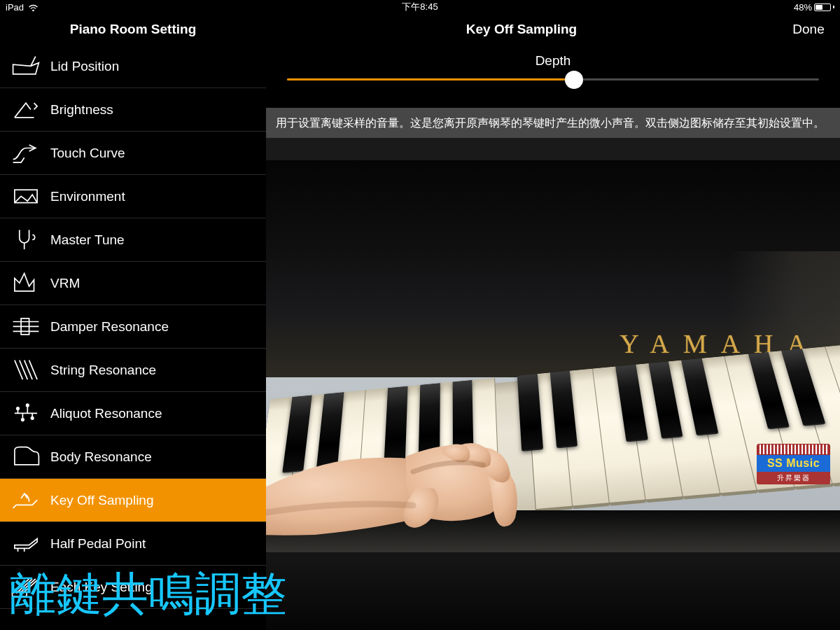 The width and height of the screenshot is (840, 630). What do you see at coordinates (109, 327) in the screenshot?
I see `sidebar-item-label: Damper Resonance` at bounding box center [109, 327].